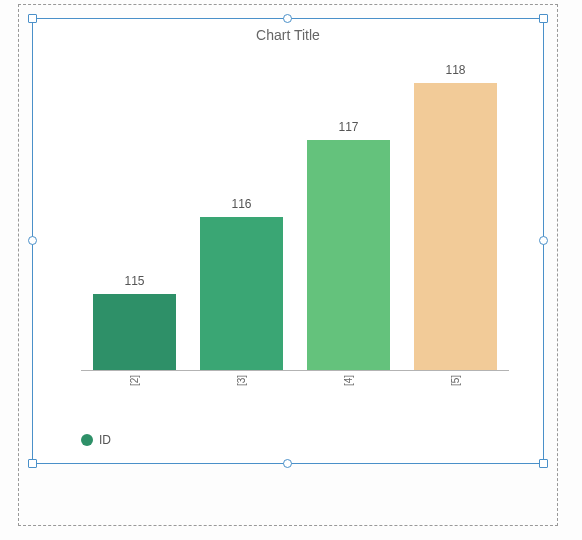  What do you see at coordinates (544, 240) in the screenshot?
I see `resize-handle-r` at bounding box center [544, 240].